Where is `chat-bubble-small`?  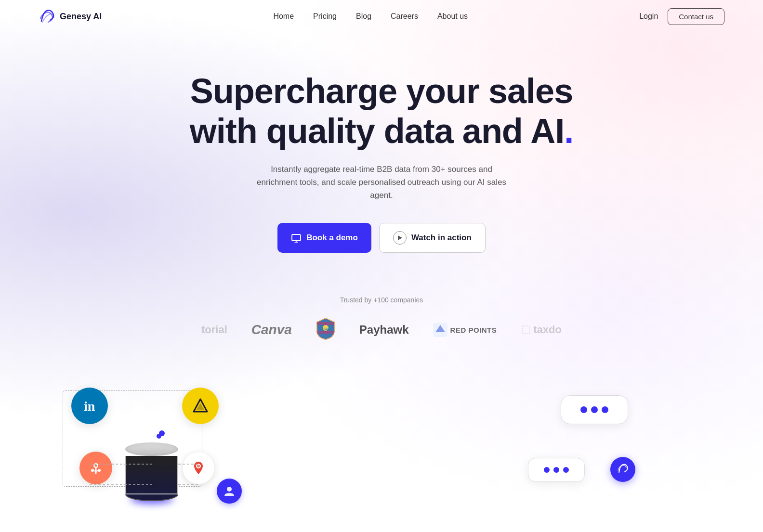 chat-bubble-small is located at coordinates (556, 470).